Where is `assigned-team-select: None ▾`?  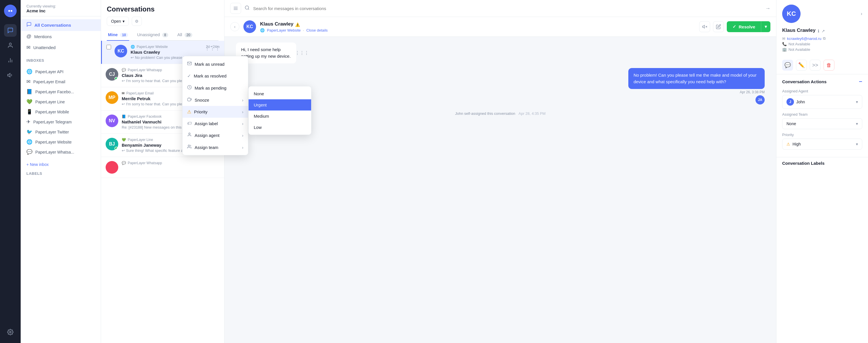
assigned-team-select: None ▾ is located at coordinates (822, 124).